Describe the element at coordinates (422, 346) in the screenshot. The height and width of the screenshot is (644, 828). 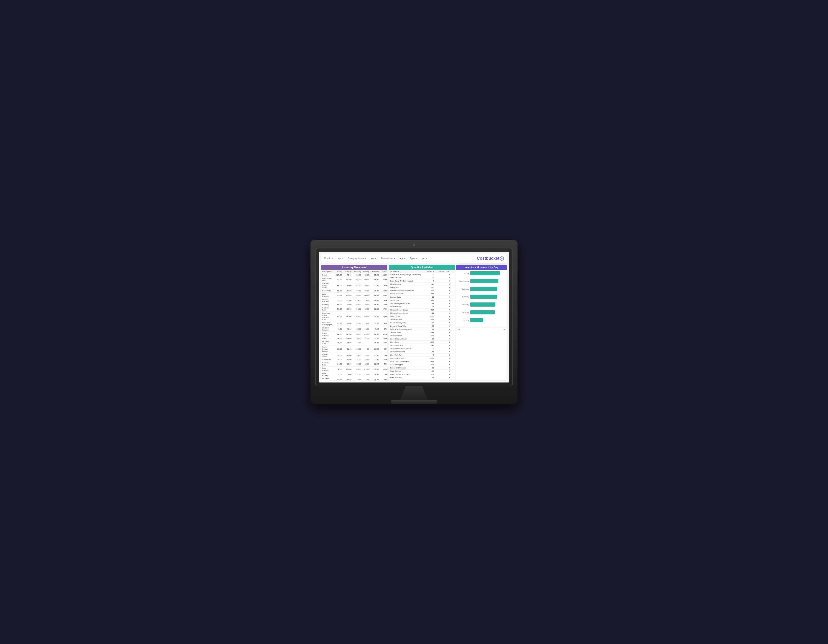
I see `table-row: Curry Goat Roti-490` at that location.